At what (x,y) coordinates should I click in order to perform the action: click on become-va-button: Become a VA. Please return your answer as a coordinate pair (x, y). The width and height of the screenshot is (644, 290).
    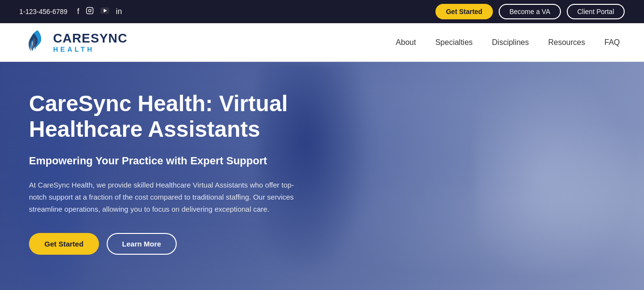
    Looking at the image, I should click on (530, 12).